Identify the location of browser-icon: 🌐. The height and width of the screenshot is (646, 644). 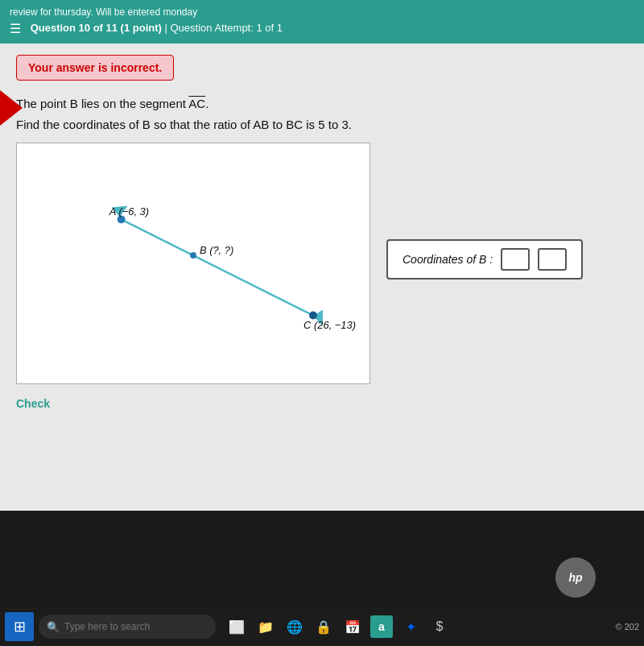
(295, 627).